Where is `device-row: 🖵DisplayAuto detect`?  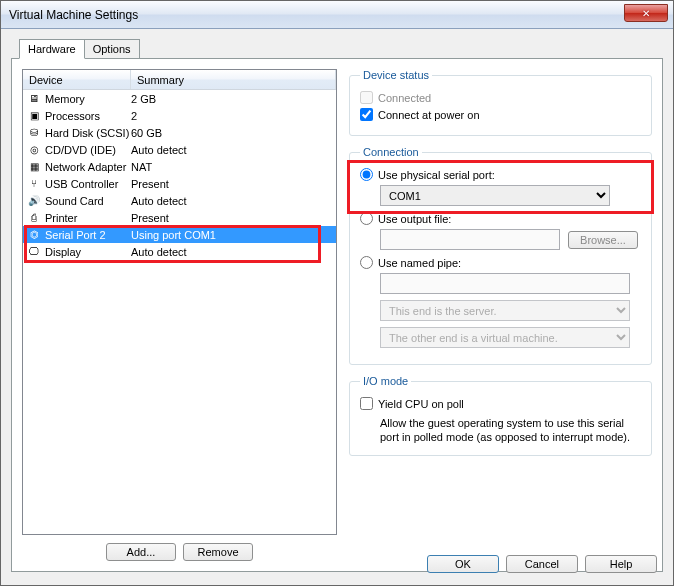
device-row: 🖵DisplayAuto detect is located at coordinates (180, 252).